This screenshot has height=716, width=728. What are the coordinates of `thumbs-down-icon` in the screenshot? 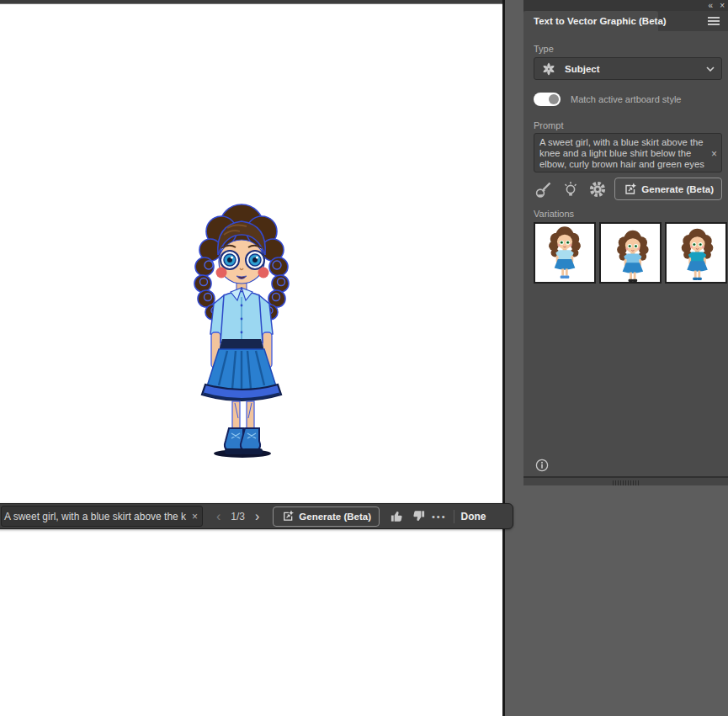 It's located at (419, 517).